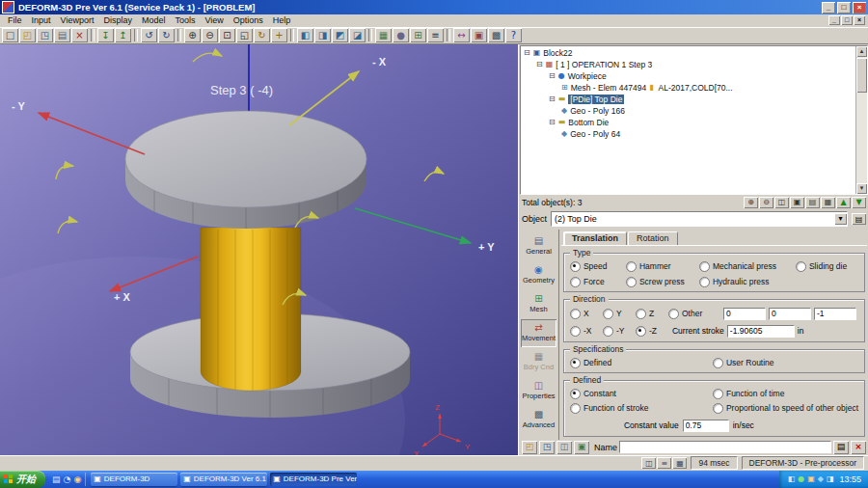 This screenshot has height=488, width=868. What do you see at coordinates (193, 35) in the screenshot?
I see `zoom-in-icon: ⊕` at bounding box center [193, 35].